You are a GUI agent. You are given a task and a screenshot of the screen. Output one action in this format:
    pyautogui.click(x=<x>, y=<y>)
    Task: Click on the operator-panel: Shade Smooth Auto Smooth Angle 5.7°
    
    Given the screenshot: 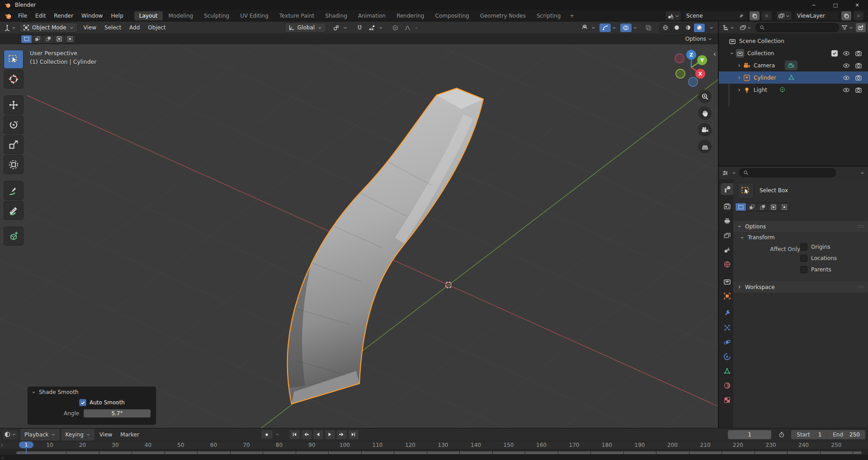 What is the action you would take?
    pyautogui.click(x=92, y=406)
    